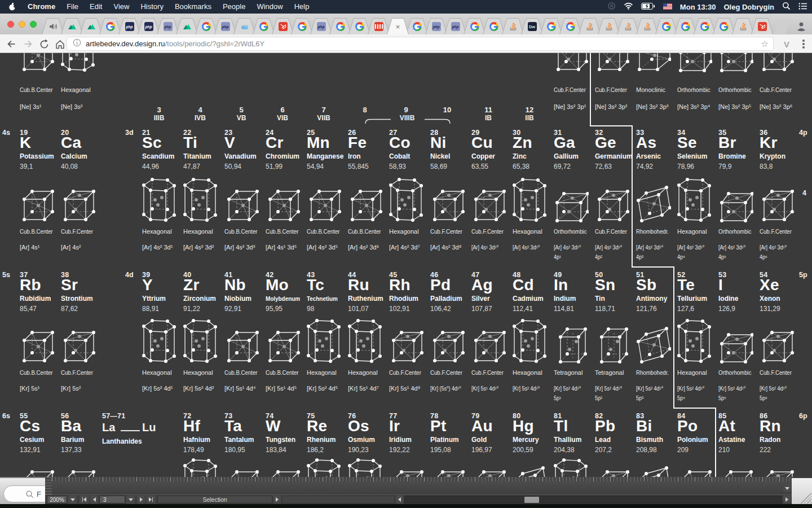 Image resolution: width=812 pixels, height=508 pixels. What do you see at coordinates (561, 426) in the screenshot?
I see `element-symbol: Tl` at bounding box center [561, 426].